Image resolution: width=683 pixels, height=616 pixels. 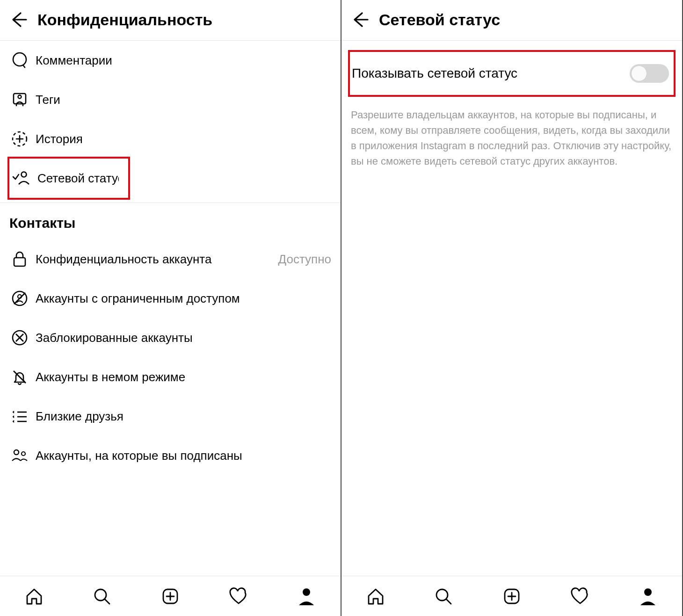 I want to click on tag-icon, so click(x=20, y=100).